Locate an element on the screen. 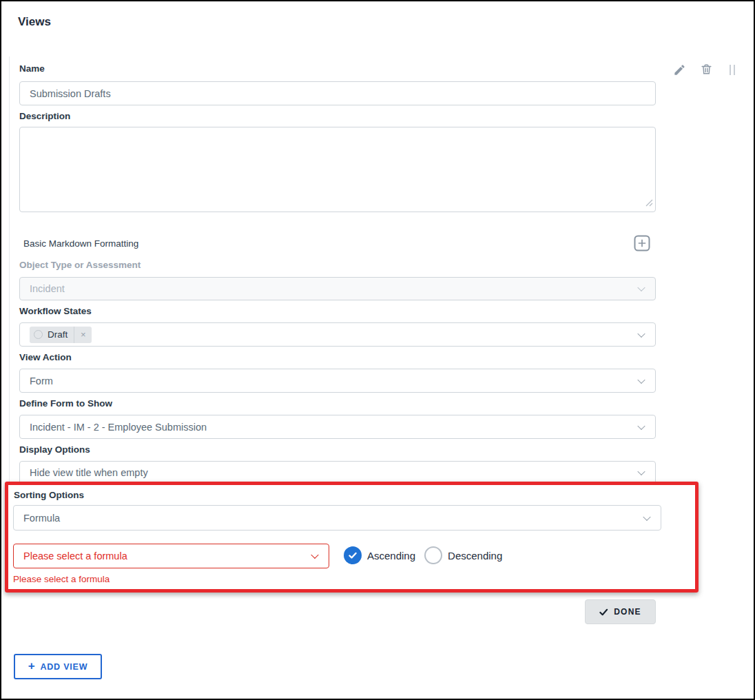 This screenshot has width=755, height=700. define-form-value: Incident - IM - 2 - Employee Submission is located at coordinates (118, 427).